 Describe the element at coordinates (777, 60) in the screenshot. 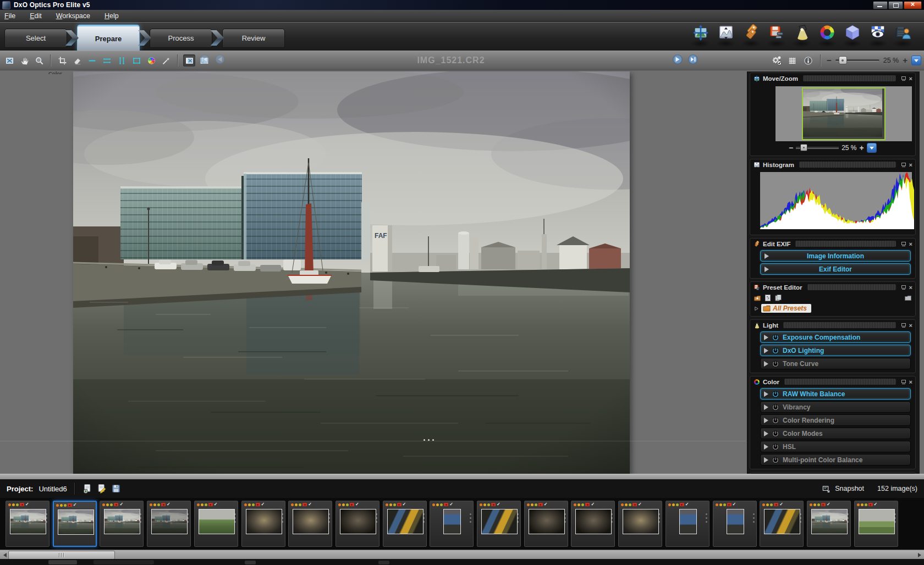

I see `process-settings-button` at that location.